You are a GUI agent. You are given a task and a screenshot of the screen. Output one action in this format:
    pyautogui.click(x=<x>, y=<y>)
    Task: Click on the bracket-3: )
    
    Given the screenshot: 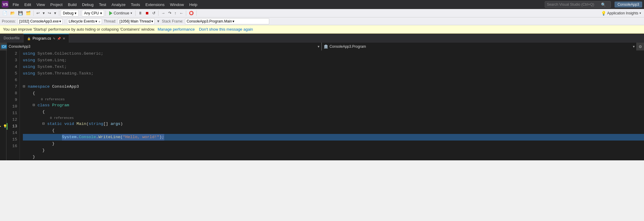 What is the action you would take?
    pyautogui.click(x=122, y=124)
    